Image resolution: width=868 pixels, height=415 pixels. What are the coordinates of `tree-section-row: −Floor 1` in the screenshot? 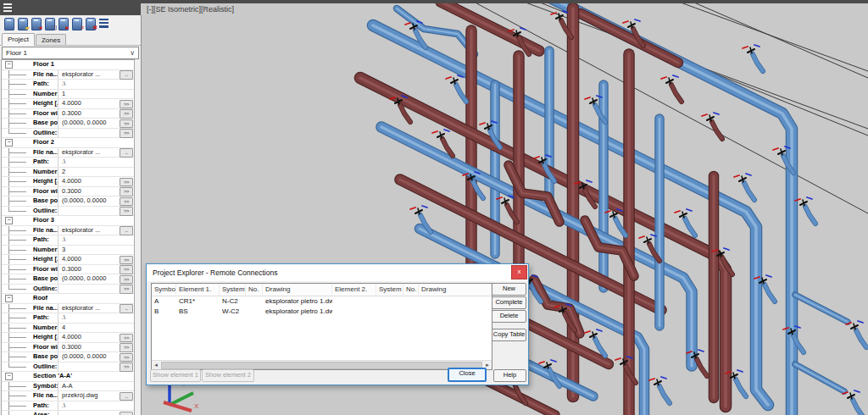 It's located at (68, 65).